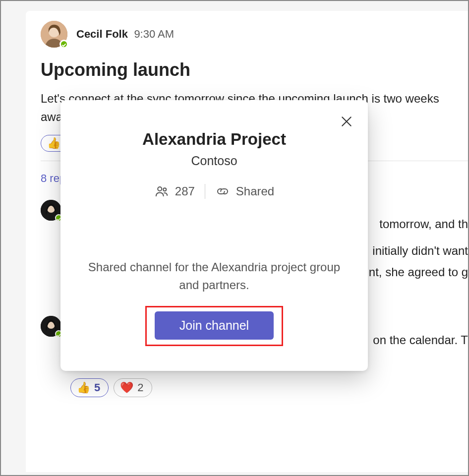 This screenshot has width=469, height=476. I want to click on join-button-highlight-box: Join channel, so click(214, 326).